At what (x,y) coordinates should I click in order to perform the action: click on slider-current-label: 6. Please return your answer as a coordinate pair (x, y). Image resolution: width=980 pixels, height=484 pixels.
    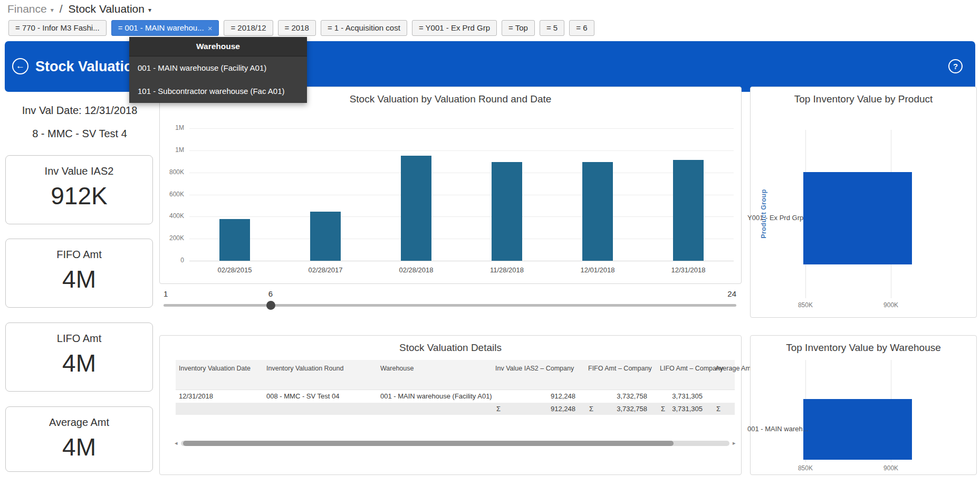
    Looking at the image, I should click on (271, 293).